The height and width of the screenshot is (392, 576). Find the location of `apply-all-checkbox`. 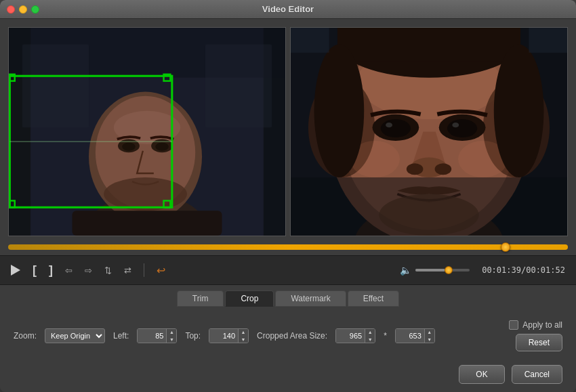

apply-all-checkbox is located at coordinates (514, 325).